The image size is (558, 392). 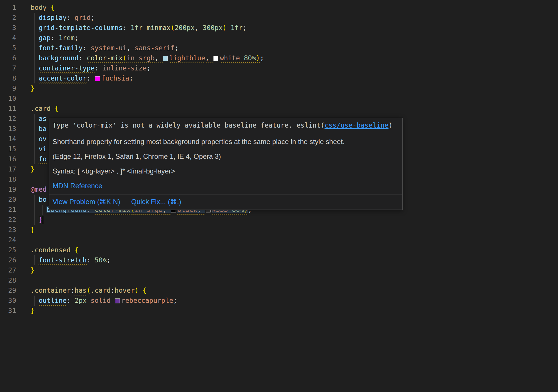 I want to click on line-content: .card {, so click(x=44, y=109).